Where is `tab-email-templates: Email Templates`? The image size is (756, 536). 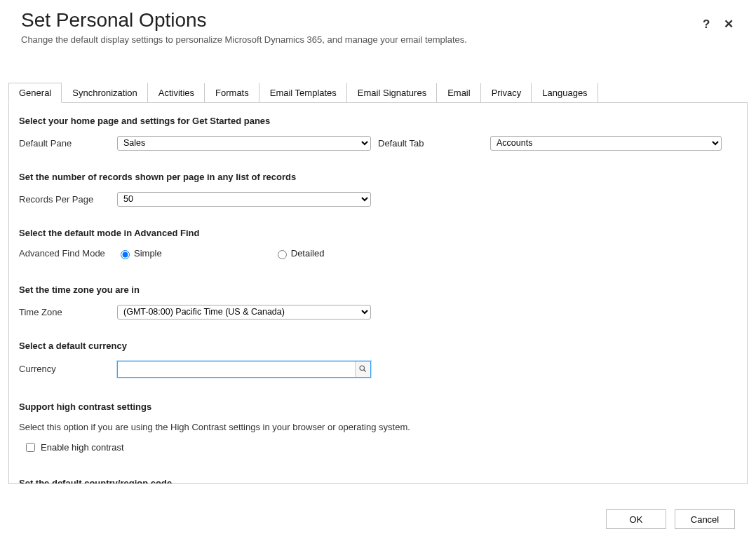
tab-email-templates: Email Templates is located at coordinates (303, 92).